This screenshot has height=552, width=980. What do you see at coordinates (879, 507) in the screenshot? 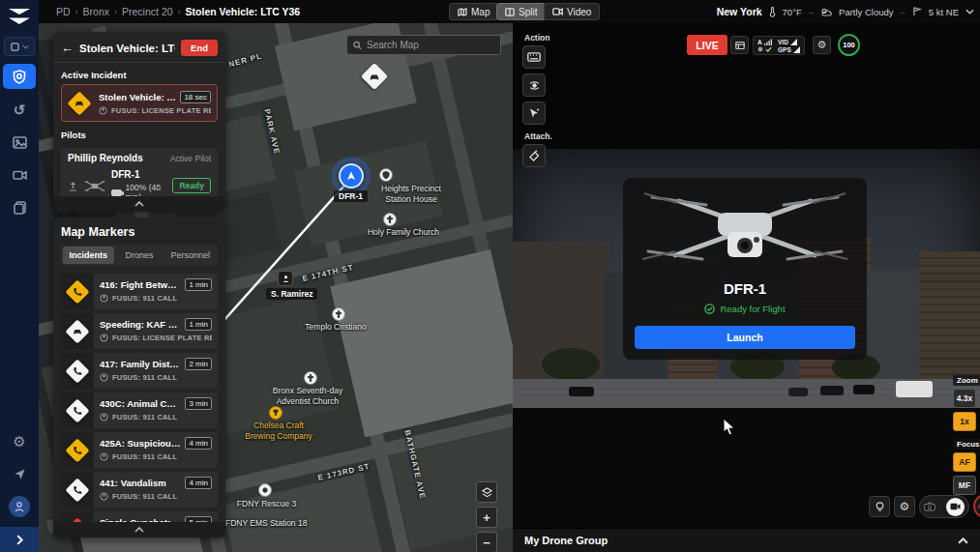
I see `lights-button` at bounding box center [879, 507].